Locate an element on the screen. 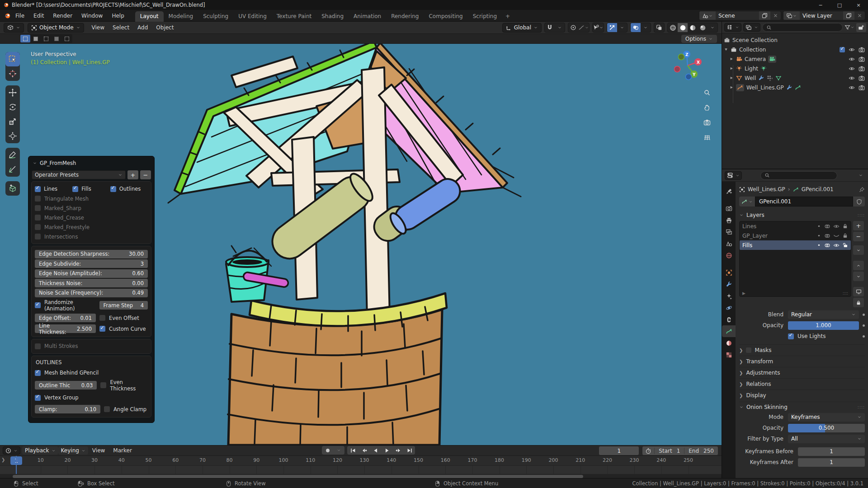 The height and width of the screenshot is (488, 868). axis-neg-z-handle is located at coordinates (689, 77).